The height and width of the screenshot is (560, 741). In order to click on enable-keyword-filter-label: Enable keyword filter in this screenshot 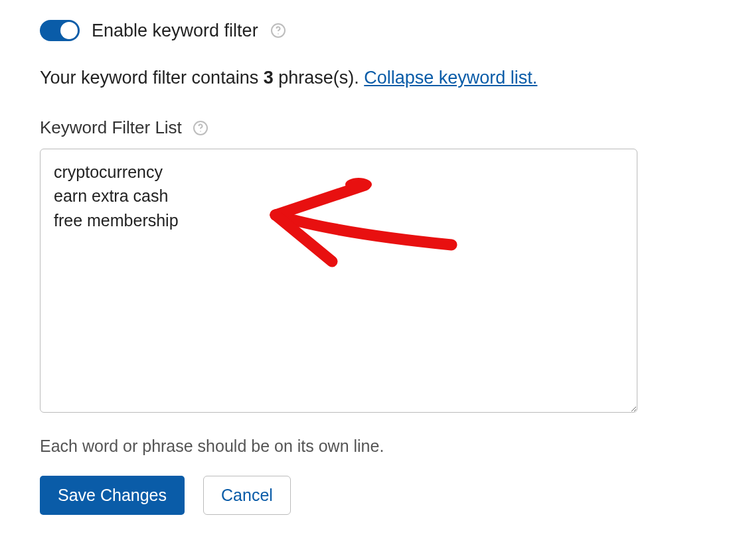, I will do `click(175, 31)`.